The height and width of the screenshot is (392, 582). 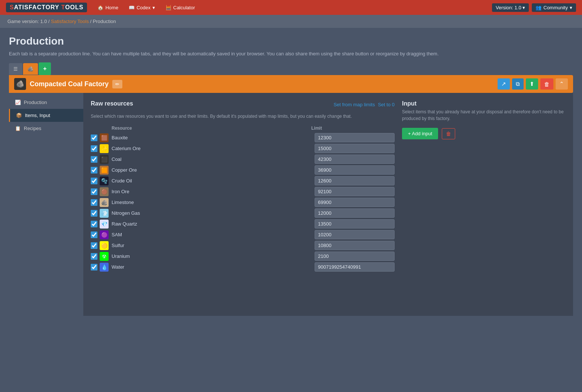 What do you see at coordinates (108, 7) in the screenshot?
I see `home-link: 🏠 Home` at bounding box center [108, 7].